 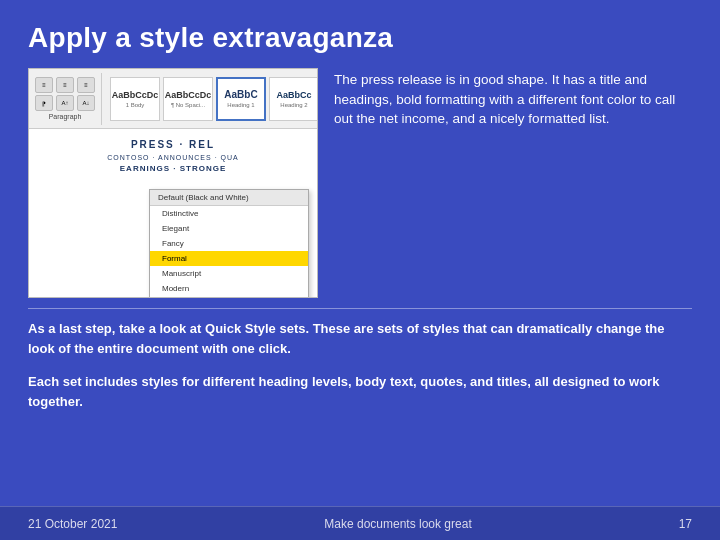 I want to click on ribbon-icon-3: ≡, so click(x=86, y=85).